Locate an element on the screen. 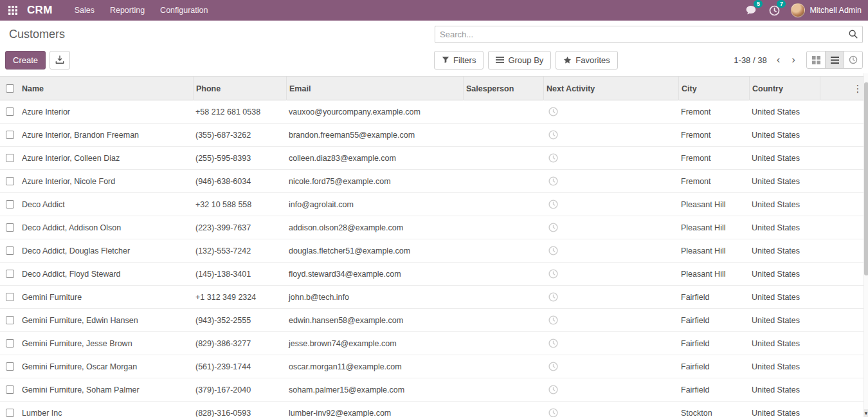 The height and width of the screenshot is (417, 868). column-header-salesperson: Salesperson is located at coordinates (503, 89).